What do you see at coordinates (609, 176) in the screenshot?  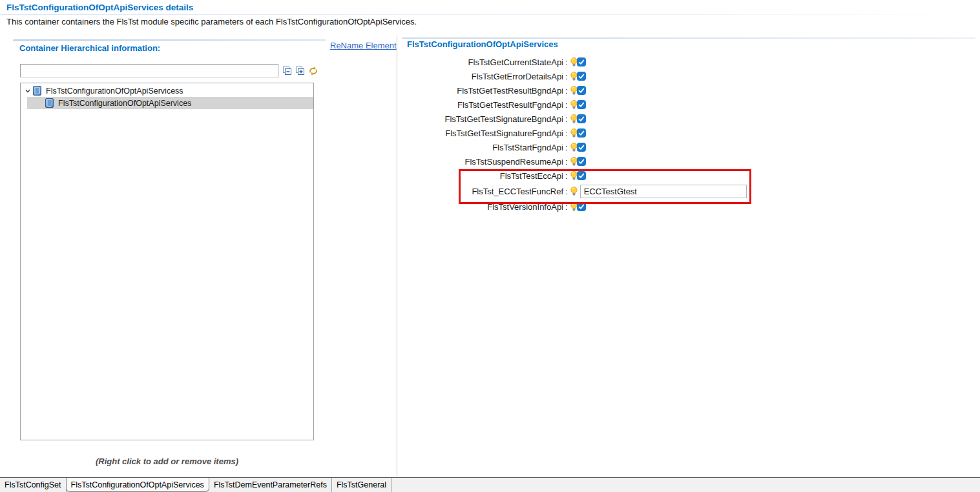 I see `param-row: FlsTstTestEccApi:` at bounding box center [609, 176].